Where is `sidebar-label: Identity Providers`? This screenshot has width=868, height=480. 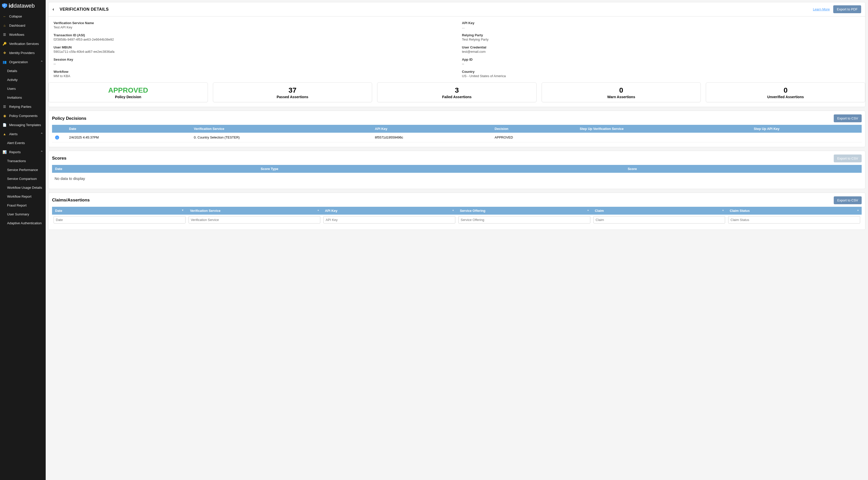 sidebar-label: Identity Providers is located at coordinates (22, 53).